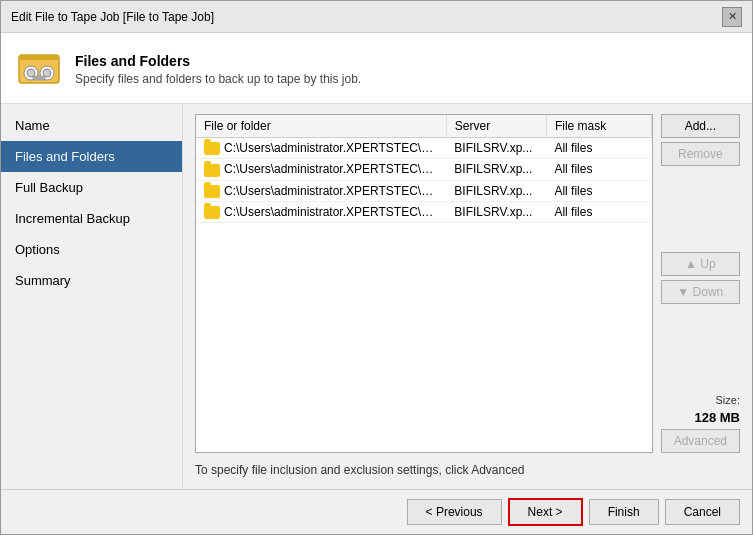 The width and height of the screenshot is (753, 535). Describe the element at coordinates (376, 512) in the screenshot. I see `bottom-bar: < Previous Next > Finish Cancel` at that location.